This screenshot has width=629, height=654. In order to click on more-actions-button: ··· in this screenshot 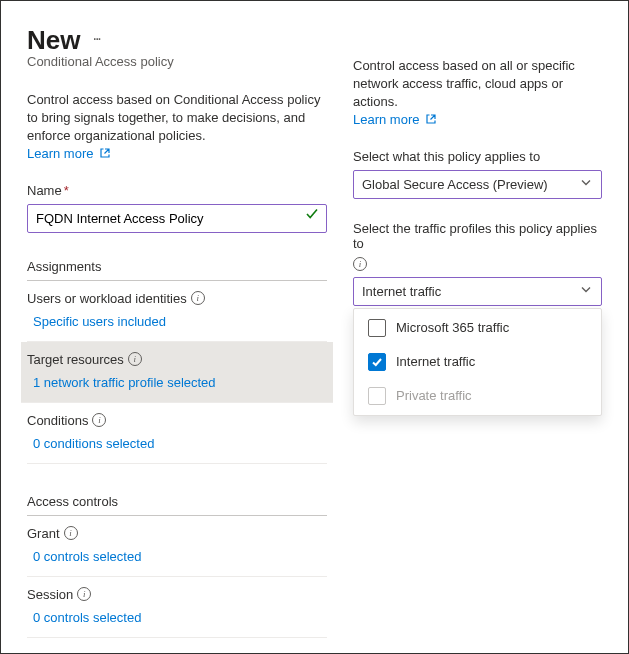, I will do `click(96, 41)`.